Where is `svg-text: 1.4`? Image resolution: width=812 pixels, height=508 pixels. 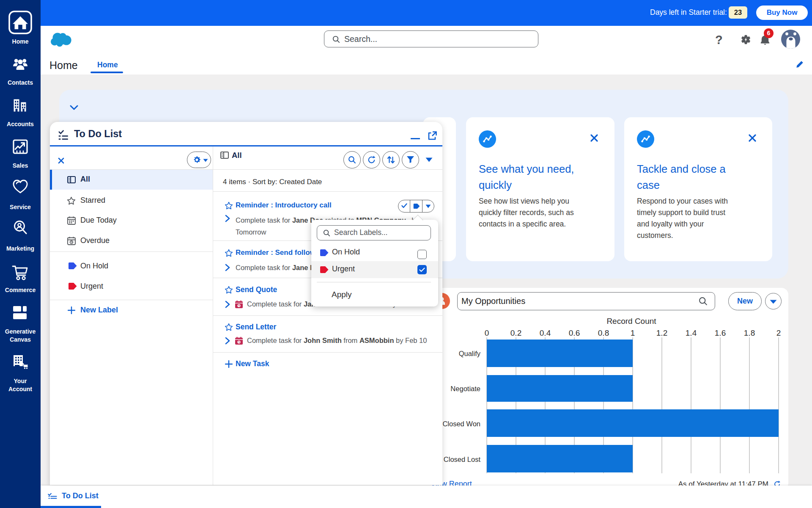 svg-text: 1.4 is located at coordinates (691, 333).